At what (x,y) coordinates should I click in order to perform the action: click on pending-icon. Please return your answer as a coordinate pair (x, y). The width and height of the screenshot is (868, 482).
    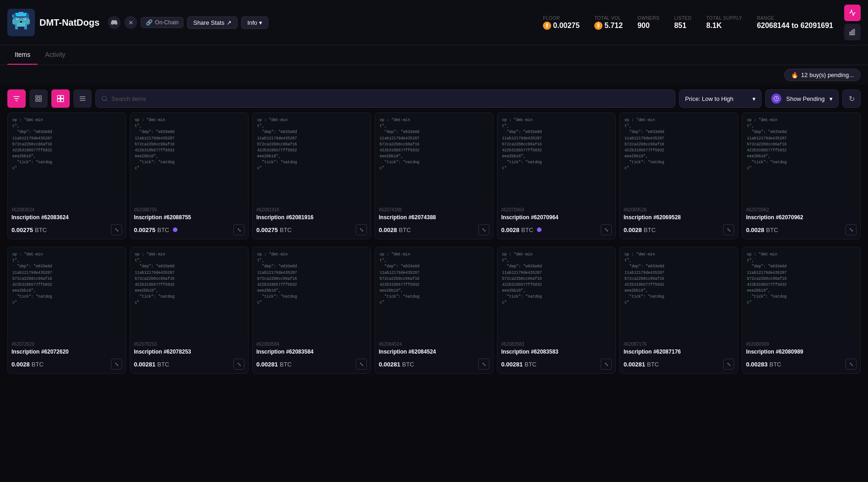
    Looking at the image, I should click on (776, 99).